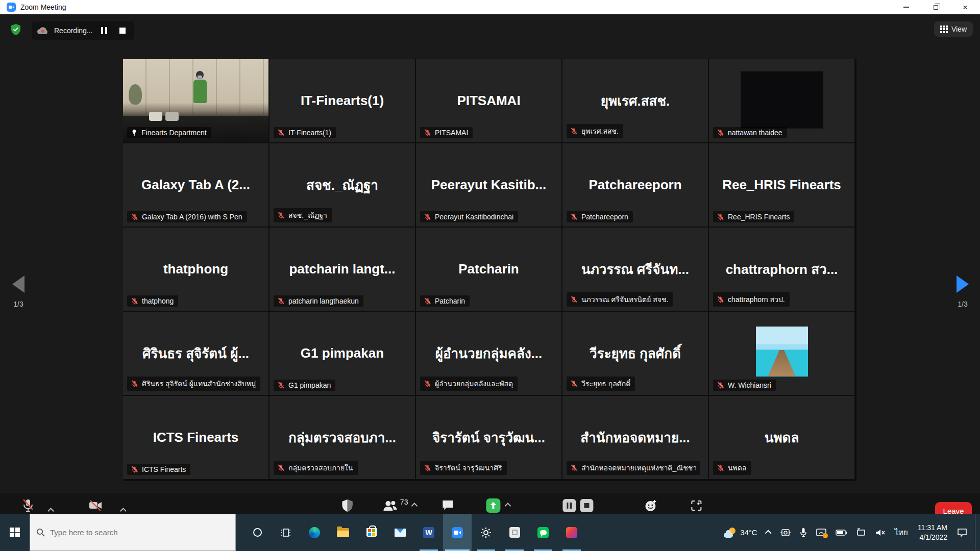  I want to click on chat-icon, so click(448, 506).